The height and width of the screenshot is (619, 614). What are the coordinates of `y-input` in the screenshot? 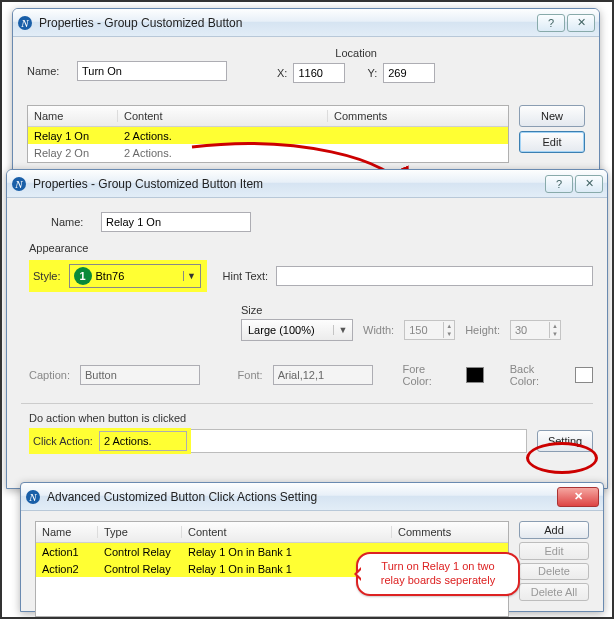 It's located at (409, 73).